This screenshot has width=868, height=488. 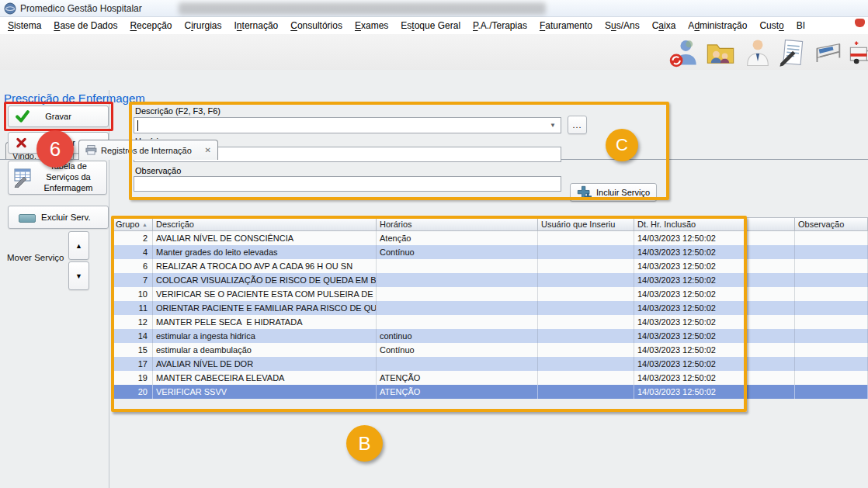 I want to click on menu-item-bi: BI, so click(x=801, y=26).